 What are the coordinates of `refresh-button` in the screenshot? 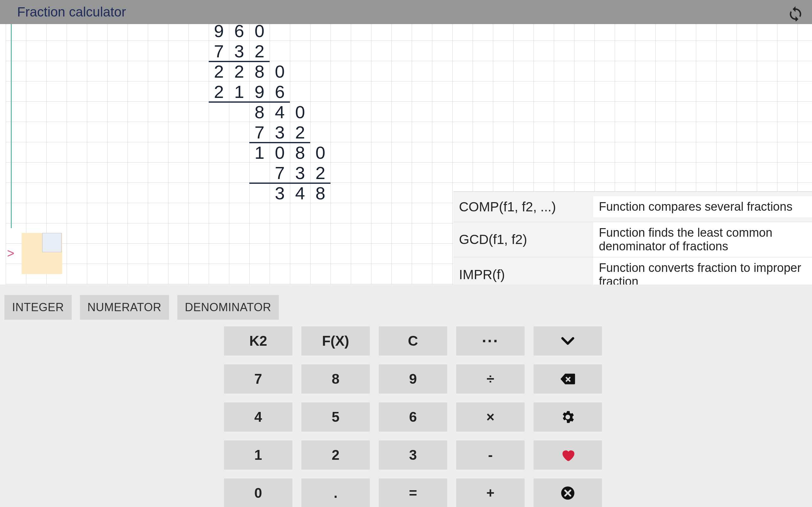 It's located at (796, 13).